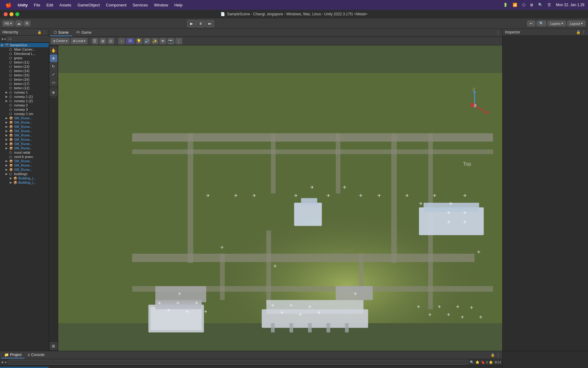 This screenshot has height=368, width=588. What do you see at coordinates (238, 362) in the screenshot?
I see `assets-search-input` at bounding box center [238, 362].